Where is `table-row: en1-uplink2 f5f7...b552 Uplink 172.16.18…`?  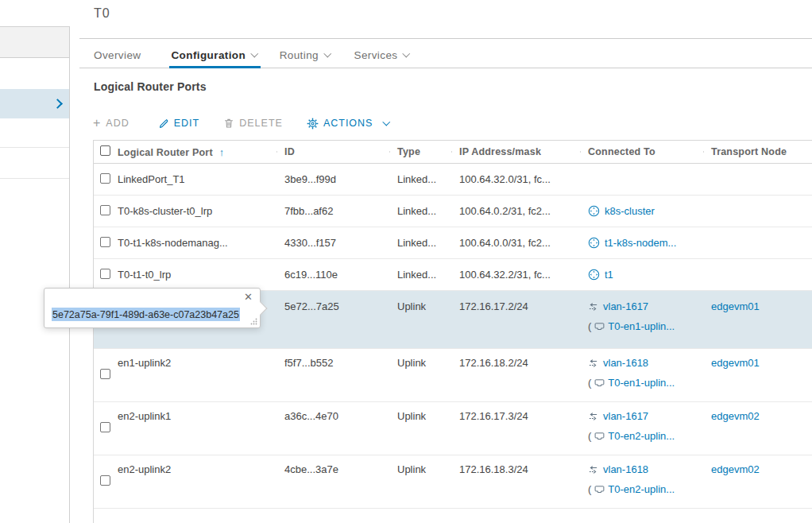
table-row: en1-uplink2 f5f7...b552 Uplink 172.16.18… is located at coordinates (453, 375).